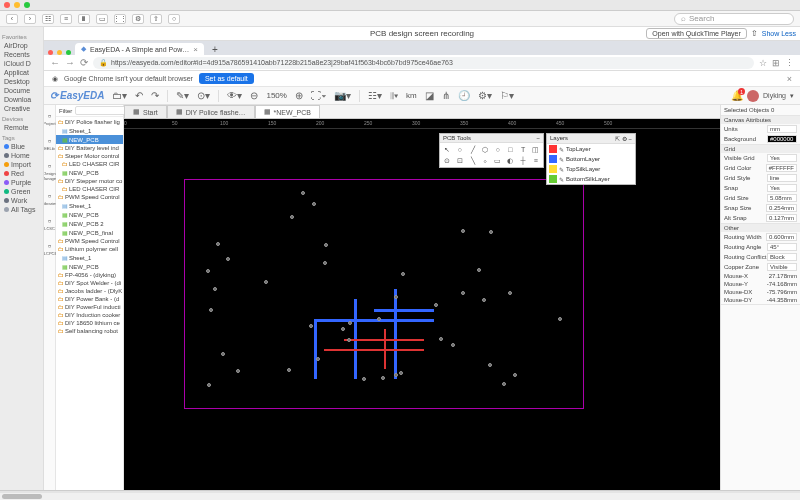 The width and height of the screenshot is (800, 500). Describe the element at coordinates (782, 188) in the screenshot. I see `snap-value: Yes` at that location.